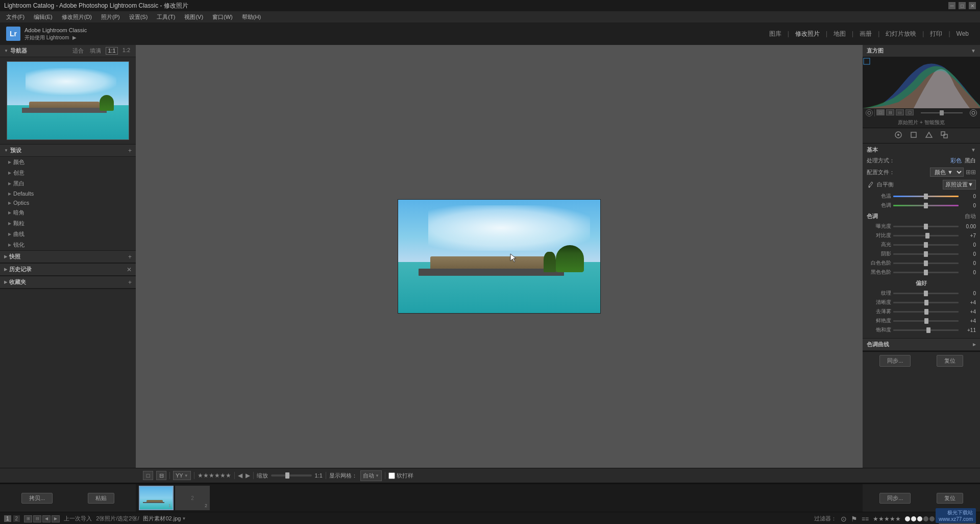  What do you see at coordinates (129, 270) in the screenshot?
I see `history-close-icon: ✕` at bounding box center [129, 270].